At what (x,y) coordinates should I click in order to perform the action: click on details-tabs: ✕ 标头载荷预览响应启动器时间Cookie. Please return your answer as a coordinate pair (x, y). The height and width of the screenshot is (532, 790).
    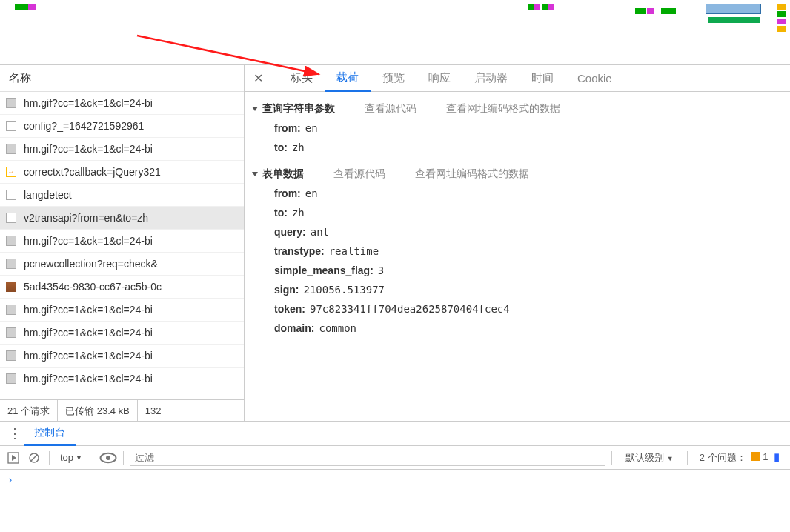
    Looking at the image, I should click on (517, 79).